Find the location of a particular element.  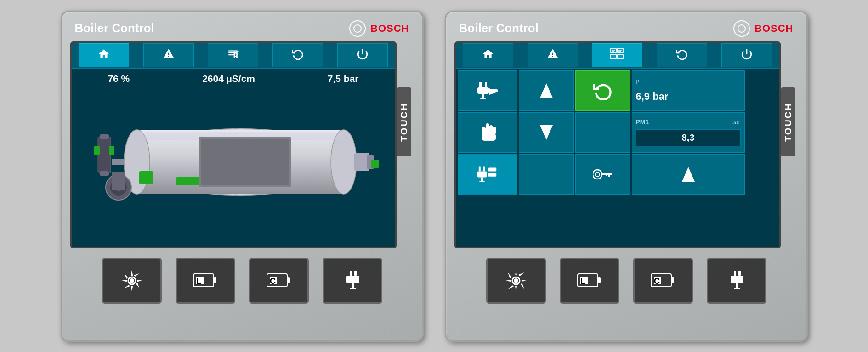

bottom-btn-battery-l-1: L L is located at coordinates (205, 281).